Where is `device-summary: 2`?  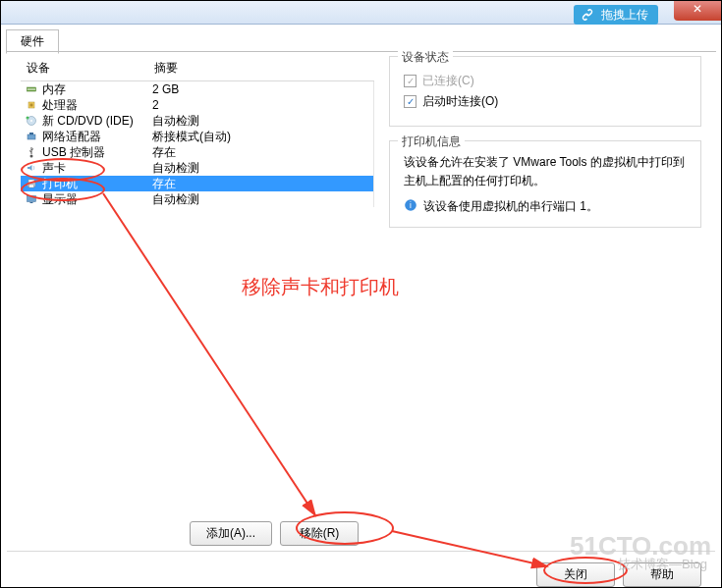
device-summary: 2 is located at coordinates (261, 105).